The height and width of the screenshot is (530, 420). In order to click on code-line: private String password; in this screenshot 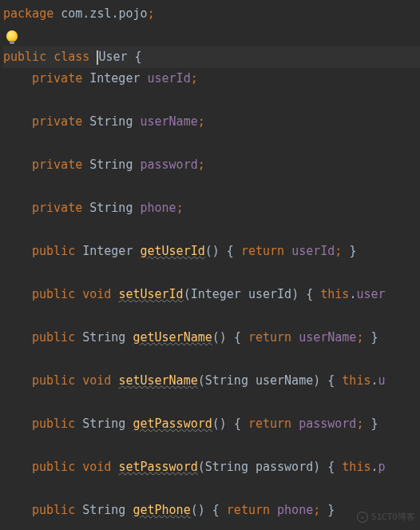, I will do `click(212, 165)`.